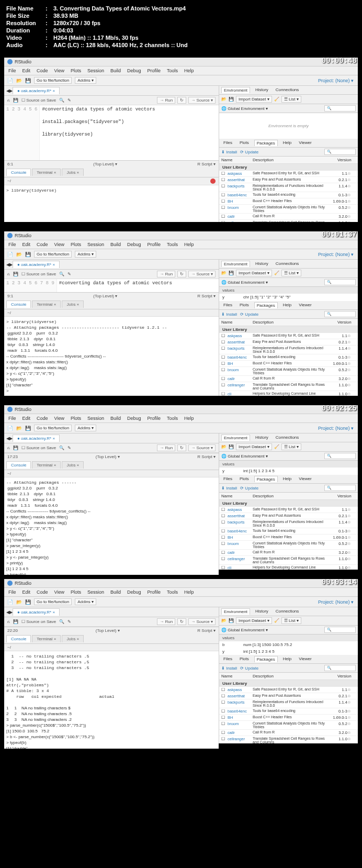 This screenshot has width=362, height=868. Describe the element at coordinates (289, 524) in the screenshot. I see `package-row: ☐backportsReimplementations of Functions…` at that location.